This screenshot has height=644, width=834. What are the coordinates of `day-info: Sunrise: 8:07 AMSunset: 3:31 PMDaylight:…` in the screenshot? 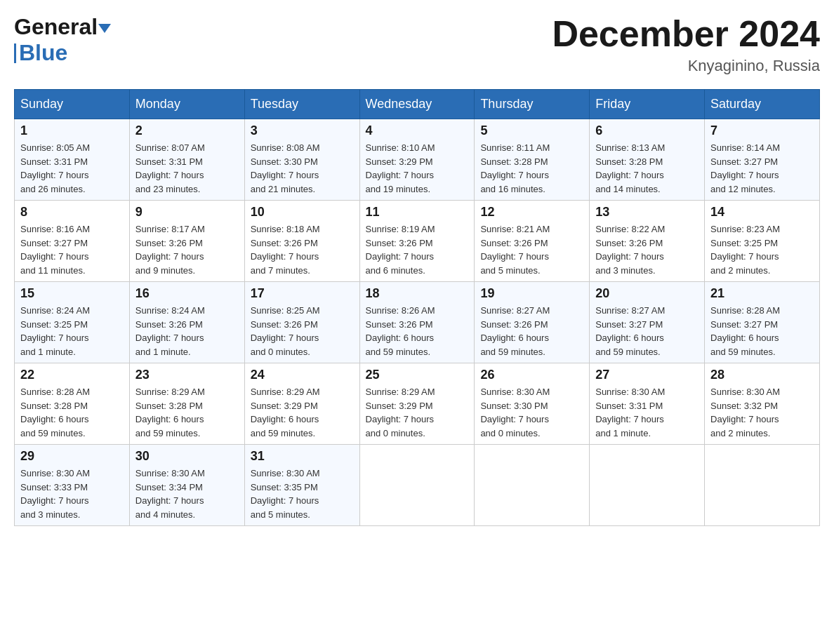 It's located at (187, 168).